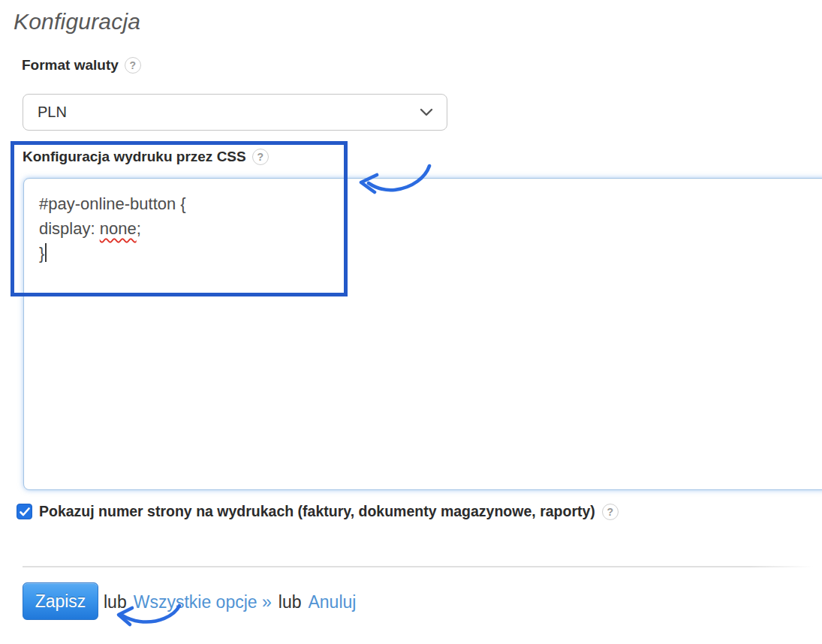 This screenshot has width=822, height=644. Describe the element at coordinates (417, 567) in the screenshot. I see `section-divider` at that location.